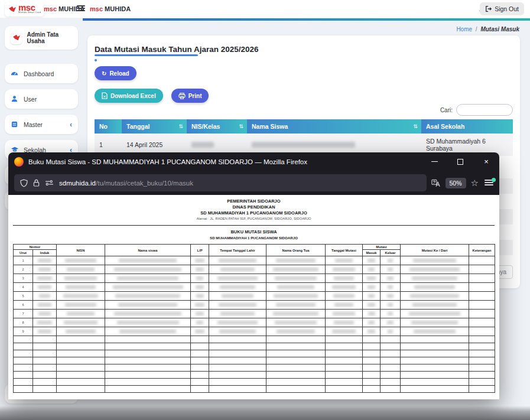 The height and width of the screenshot is (420, 530). I want to click on maximize-button, so click(460, 162).